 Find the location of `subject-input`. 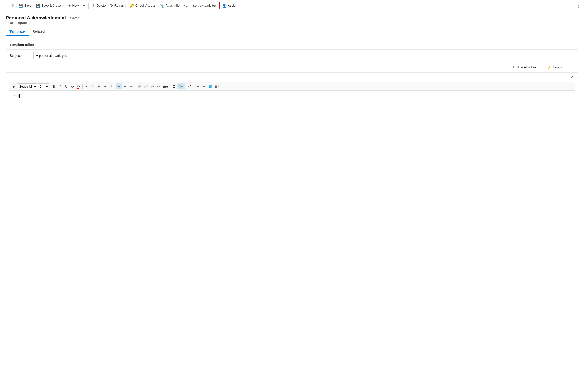

subject-input is located at coordinates (304, 56).